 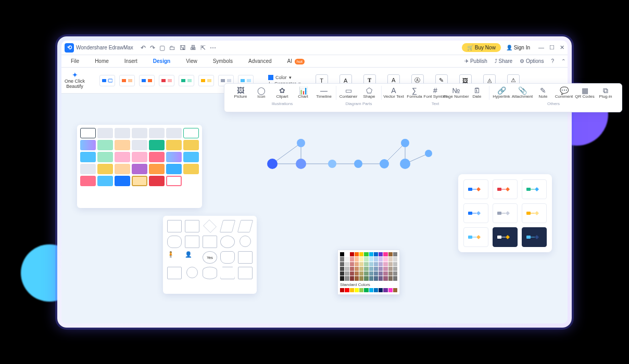 I want to click on shape-diamond, so click(x=210, y=226).